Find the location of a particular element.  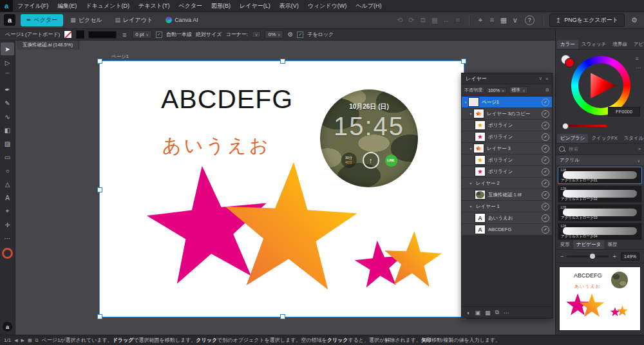

tab-quick-fx: クイックFX is located at coordinates (604, 138).